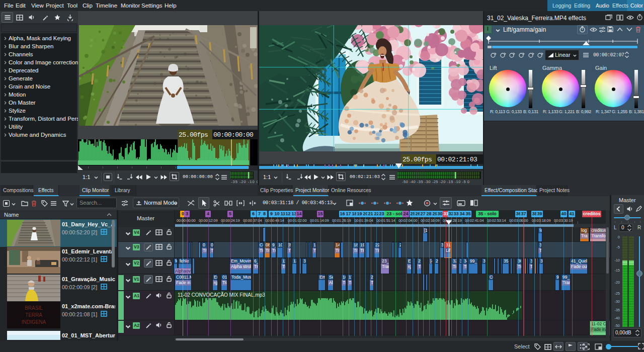 This screenshot has height=352, width=644. Describe the element at coordinates (34, 308) in the screenshot. I see `svg-text: BRASIL` at that location.